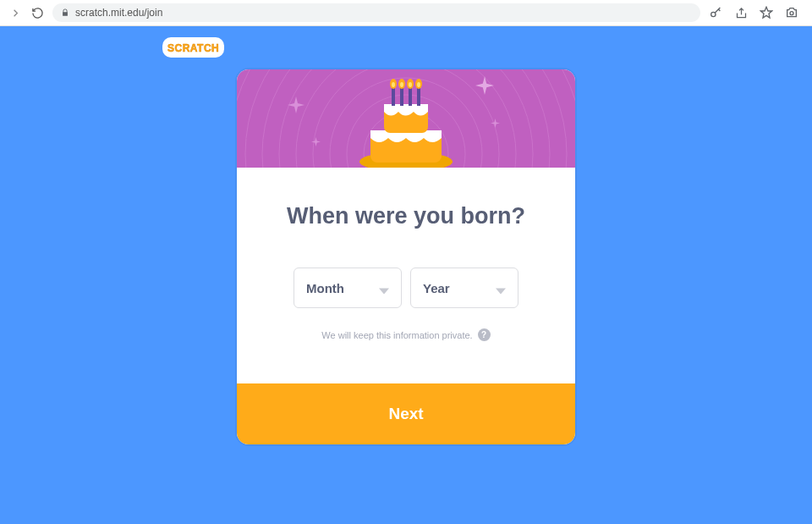 This screenshot has height=524, width=812. Describe the element at coordinates (766, 13) in the screenshot. I see `star-icon` at that location.